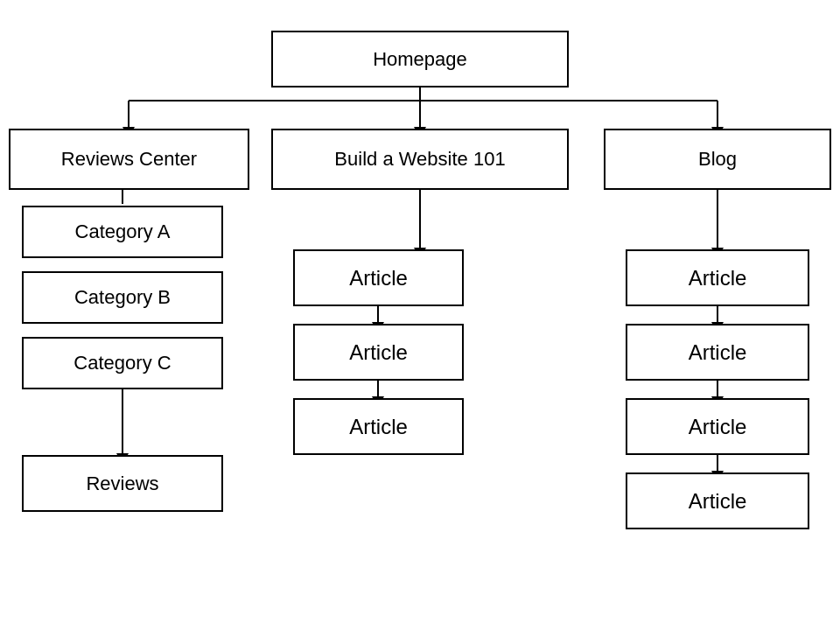 The width and height of the screenshot is (840, 630). What do you see at coordinates (122, 298) in the screenshot?
I see `category-b-node: Category B` at bounding box center [122, 298].